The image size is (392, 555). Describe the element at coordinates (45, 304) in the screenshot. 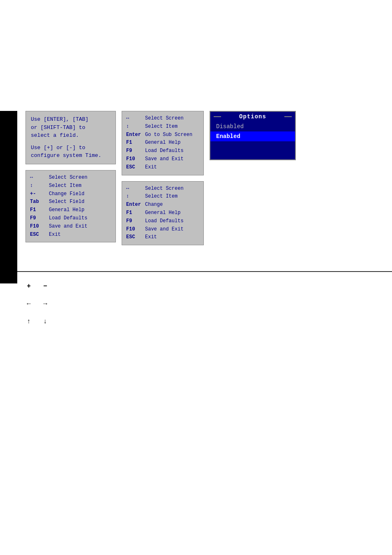

I see `right-arrow-symbol: →` at that location.